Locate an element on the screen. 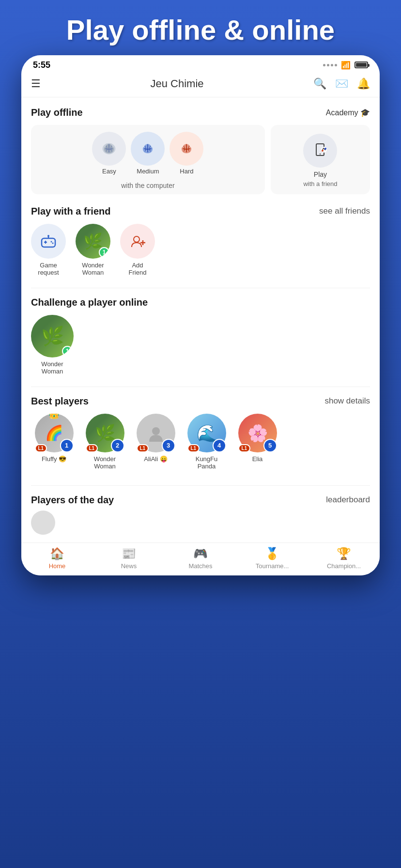 The image size is (401, 868). hard-circle is located at coordinates (186, 149).